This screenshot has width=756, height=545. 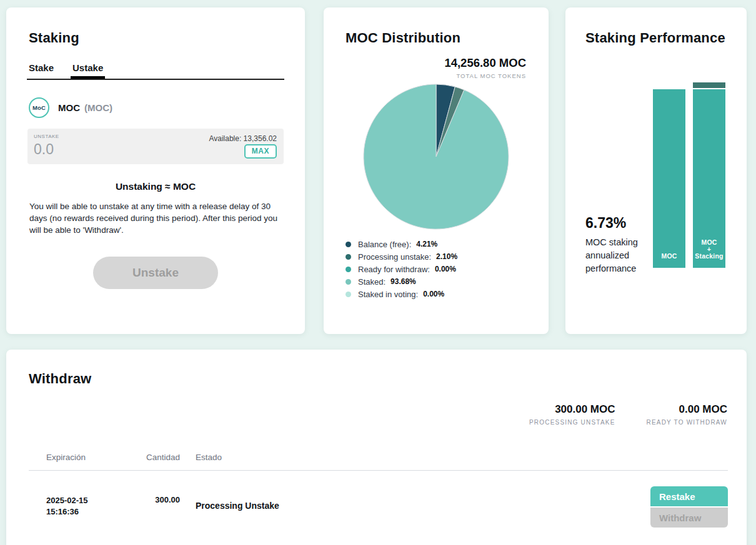 I want to click on performance-card: Staking Performance 6.73% MOC staking an…, so click(x=656, y=171).